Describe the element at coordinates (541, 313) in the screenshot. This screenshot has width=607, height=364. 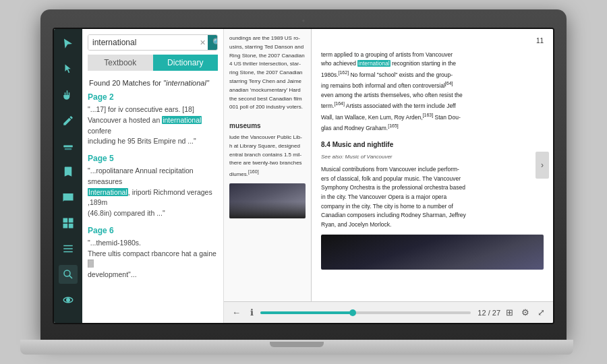
I see `expand-button: ⤢` at that location.